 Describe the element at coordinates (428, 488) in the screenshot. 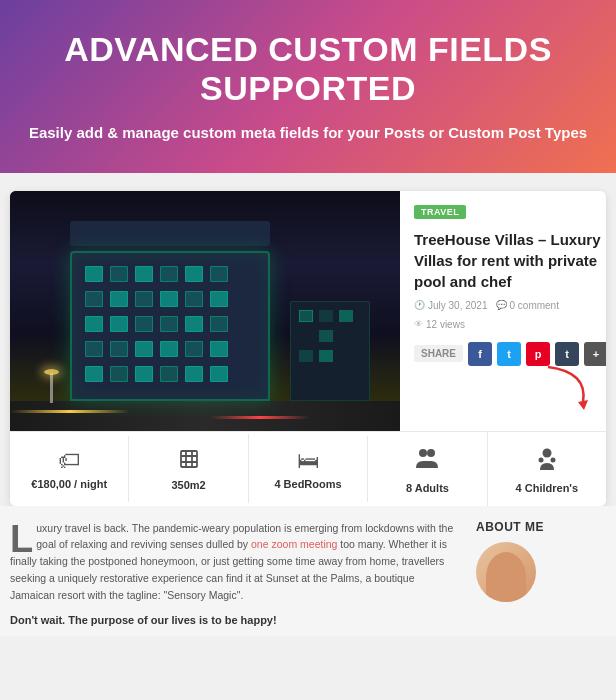

I see `adults-label: 8 Adults` at that location.